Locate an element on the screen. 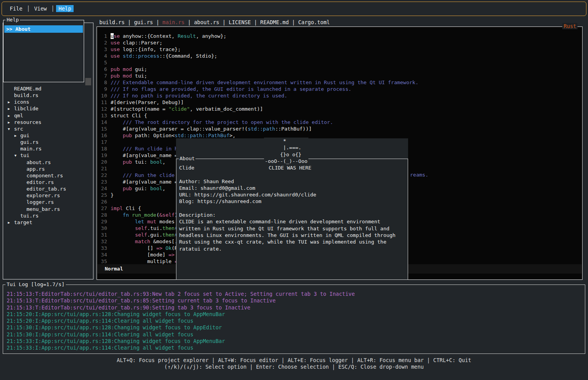 Image resolution: width=588 pixels, height=380 pixels. tree-item-gui-rs: gui.rs is located at coordinates (48, 143).